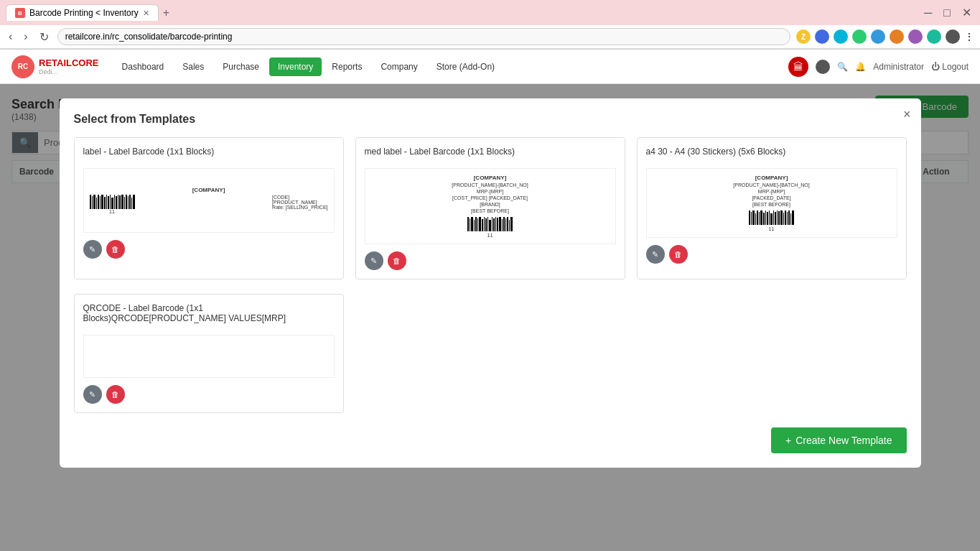 The height and width of the screenshot is (551, 980). Describe the element at coordinates (788, 440) in the screenshot. I see `plus-icon: +` at that location.